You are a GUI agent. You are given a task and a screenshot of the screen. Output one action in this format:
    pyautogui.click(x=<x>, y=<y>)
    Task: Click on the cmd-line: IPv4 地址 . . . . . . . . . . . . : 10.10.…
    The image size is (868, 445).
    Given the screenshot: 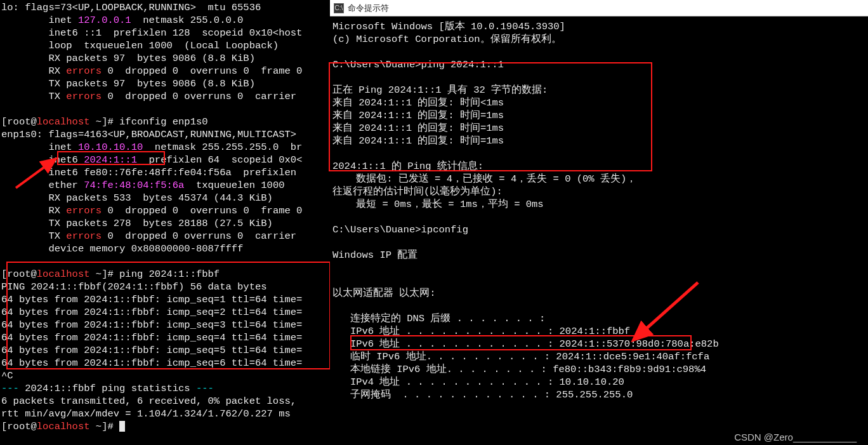 What is the action you would take?
    pyautogui.click(x=599, y=382)
    